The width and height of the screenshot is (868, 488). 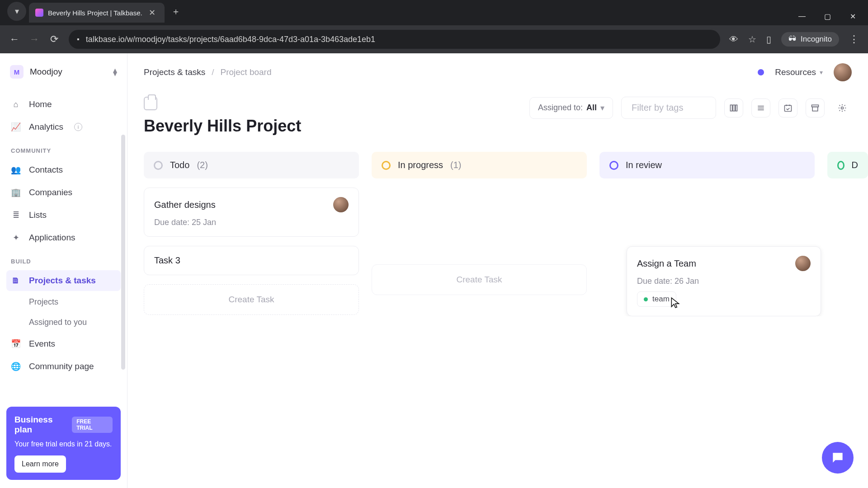 What do you see at coordinates (855, 165) in the screenshot?
I see `column-name: D` at bounding box center [855, 165].